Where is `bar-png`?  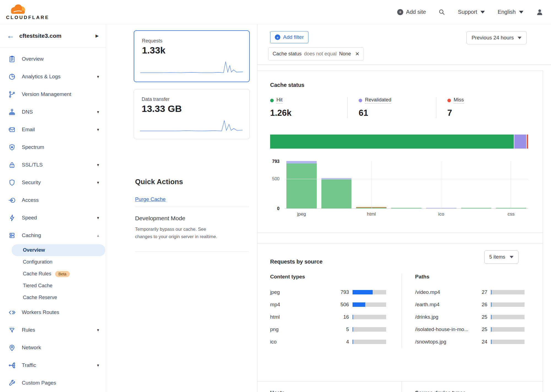
bar-png is located at coordinates (406, 208).